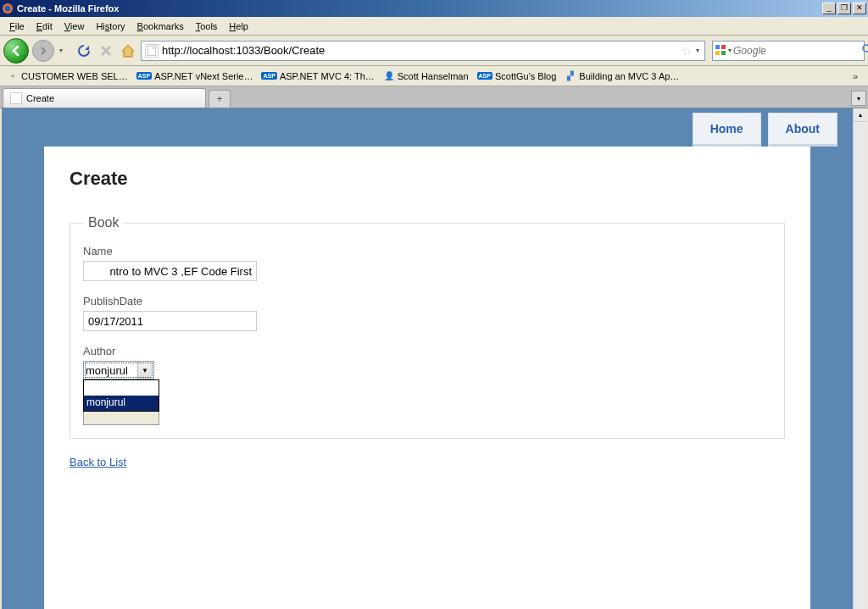 This screenshot has width=868, height=609. I want to click on search-box: ▾, so click(788, 51).